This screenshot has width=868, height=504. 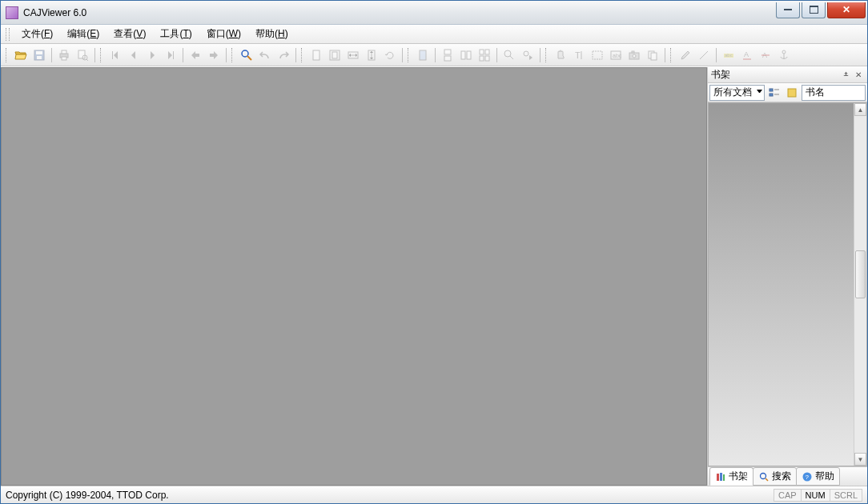 I want to click on grid-view-icon, so click(x=792, y=93).